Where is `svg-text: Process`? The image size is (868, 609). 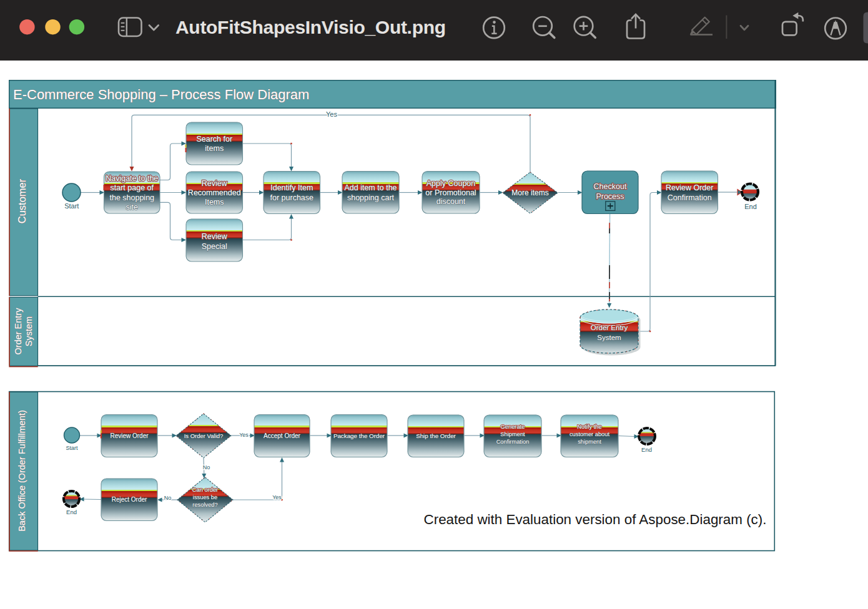
svg-text: Process is located at coordinates (609, 197).